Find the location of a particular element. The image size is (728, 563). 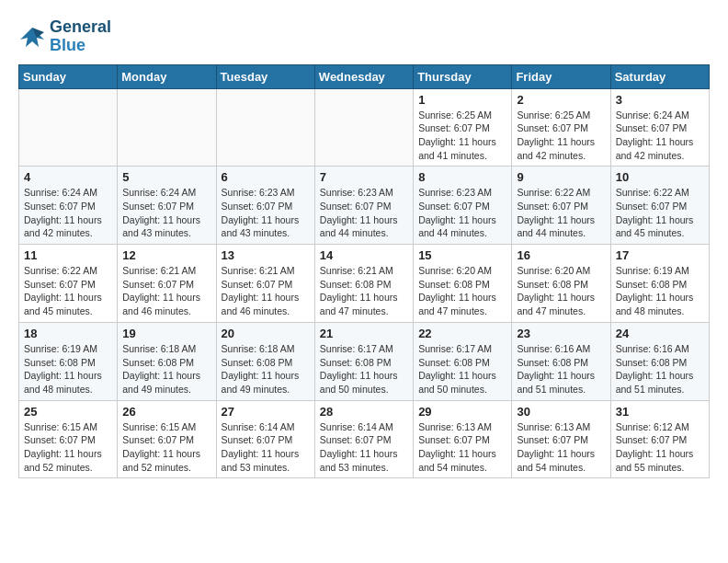

calendar-week-3: 11Sunrise: 6:22 AM Sunset: 6:07 PM Dayli… is located at coordinates (364, 283).